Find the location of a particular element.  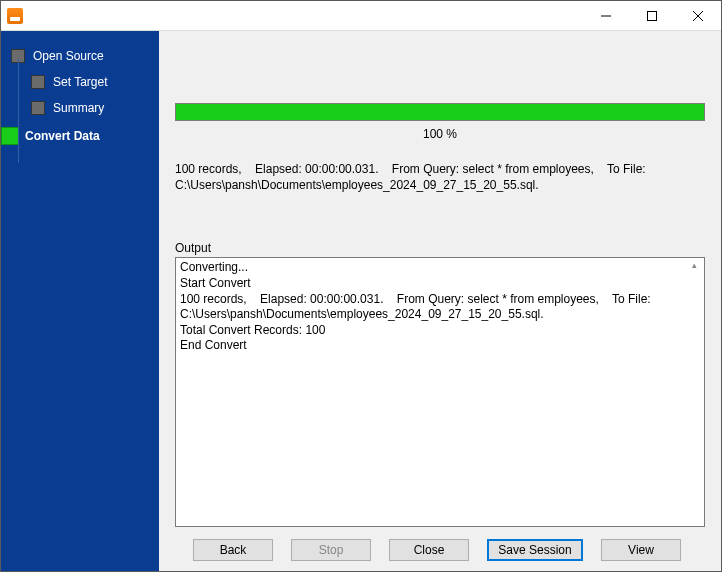

step-label: Set Target is located at coordinates (80, 82).